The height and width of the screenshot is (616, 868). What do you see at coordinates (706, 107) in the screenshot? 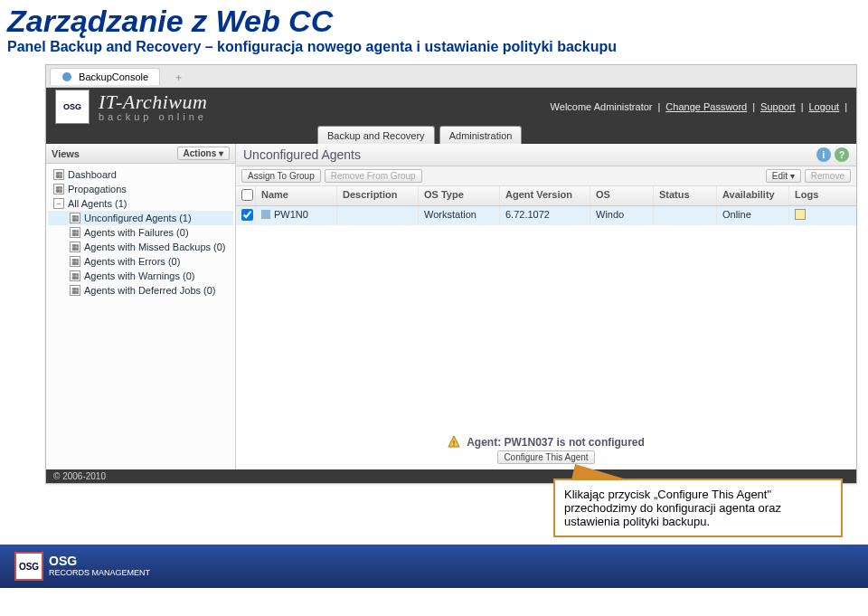
I see `change-password-link: Change Password` at bounding box center [706, 107].